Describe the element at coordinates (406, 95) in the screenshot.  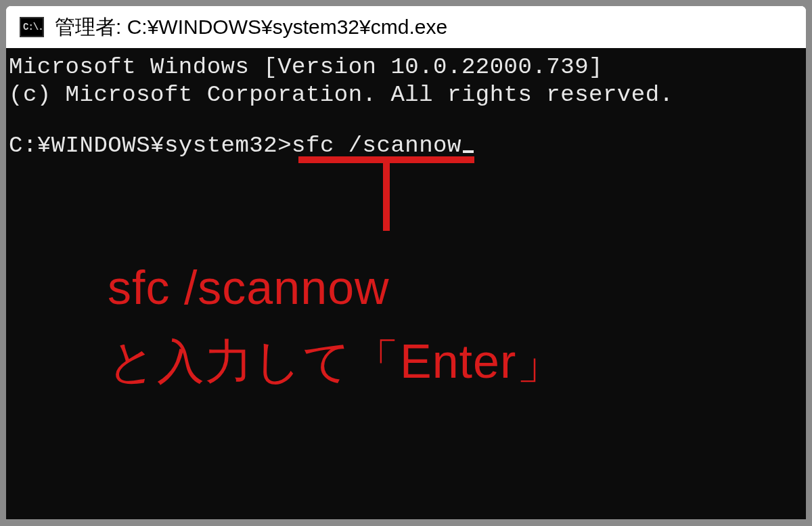
I see `terminal-output-line-2: (c) Microsoft Corporation. All rights re…` at that location.